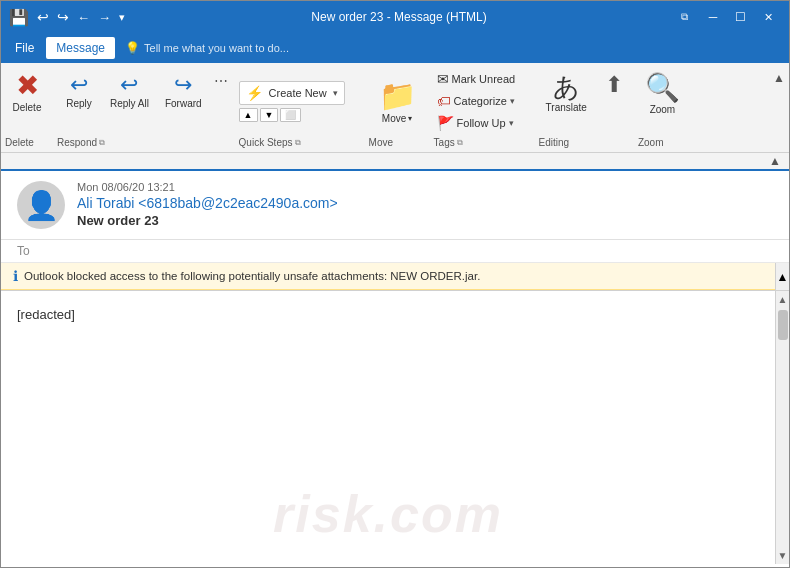  I want to click on info-icon: ℹ, so click(16, 276).